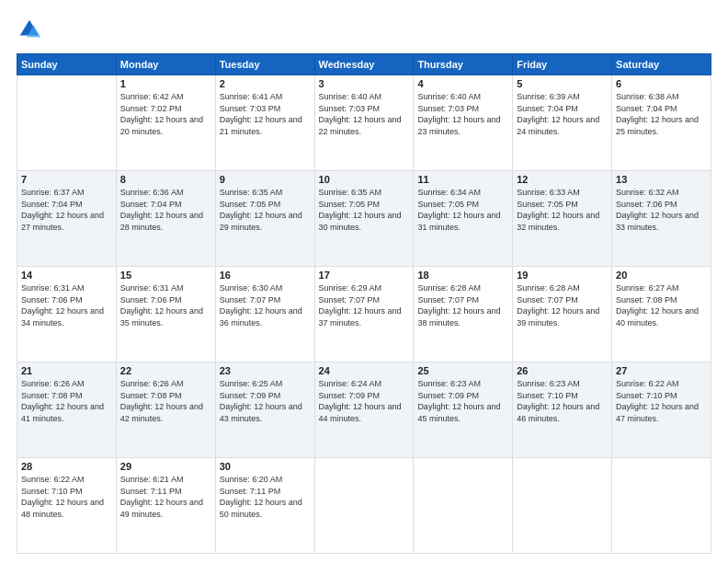 Image resolution: width=728 pixels, height=563 pixels. I want to click on day-info: Sunrise: 6:32 AMSunset: 7:06 PMDaylight:…, so click(657, 210).